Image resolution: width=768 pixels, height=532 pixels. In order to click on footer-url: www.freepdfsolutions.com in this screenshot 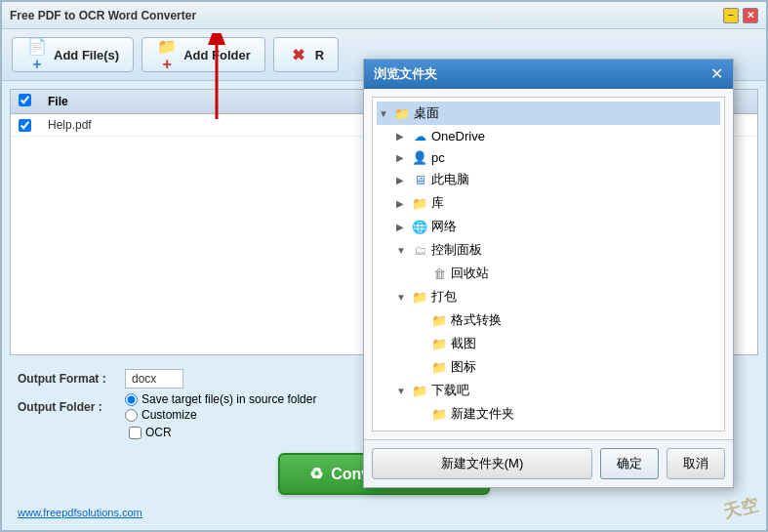, I will do `click(80, 512)`.